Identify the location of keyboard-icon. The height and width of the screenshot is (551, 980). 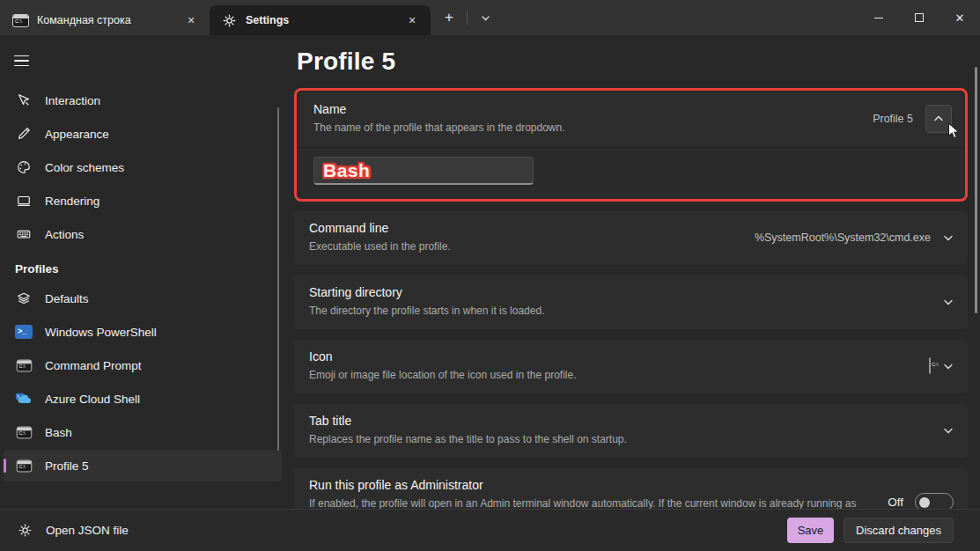
(24, 234).